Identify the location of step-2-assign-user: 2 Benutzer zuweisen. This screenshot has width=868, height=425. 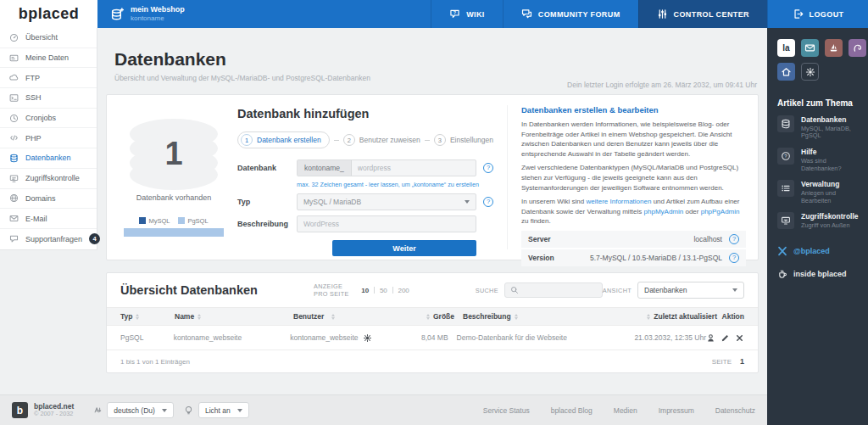
(381, 140).